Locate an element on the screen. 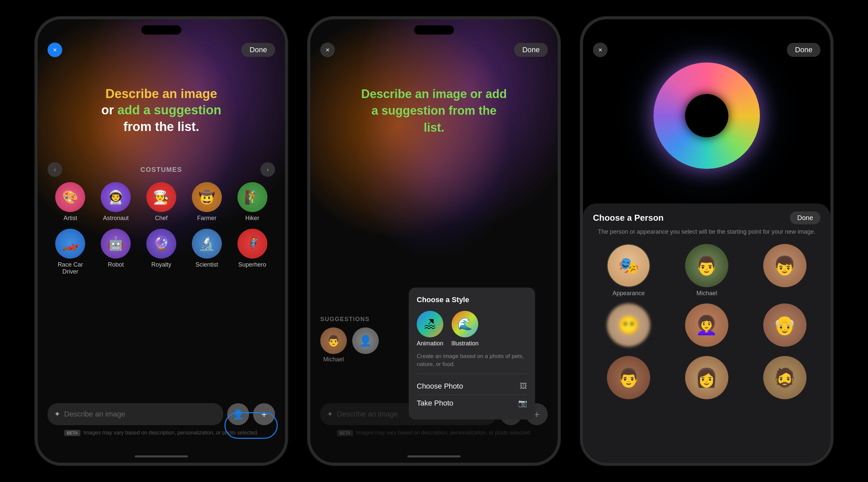  list-item: 🏎️ Race Car Driver is located at coordinates (70, 252).